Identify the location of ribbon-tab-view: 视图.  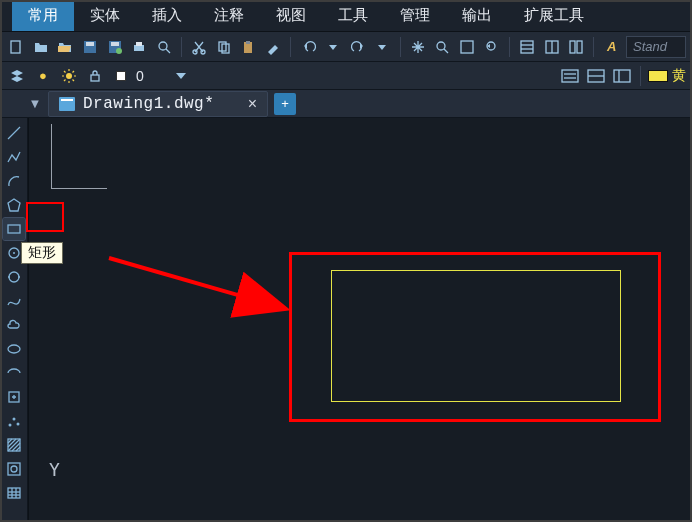
(291, 16).